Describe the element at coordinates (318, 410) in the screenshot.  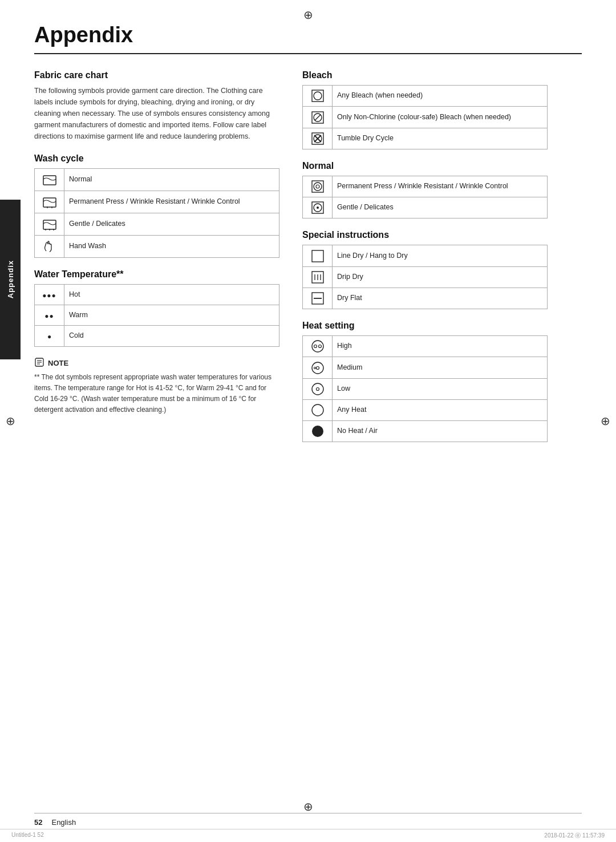
I see `heat-any-icon` at that location.